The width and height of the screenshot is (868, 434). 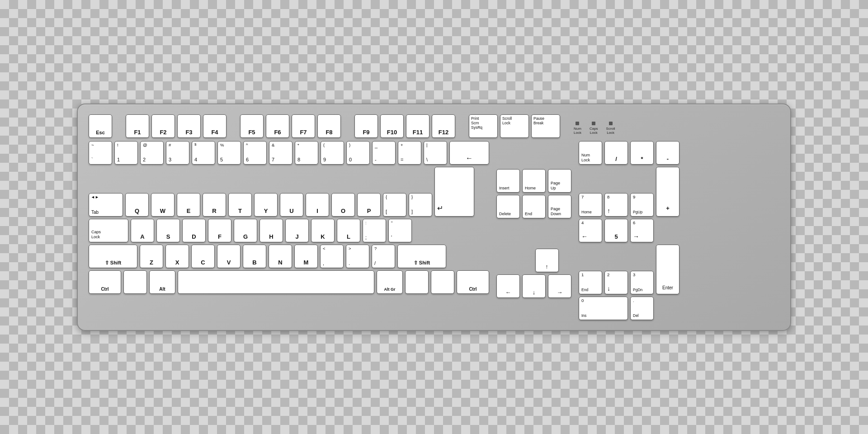 I want to click on key-enter: ↵, so click(x=454, y=192).